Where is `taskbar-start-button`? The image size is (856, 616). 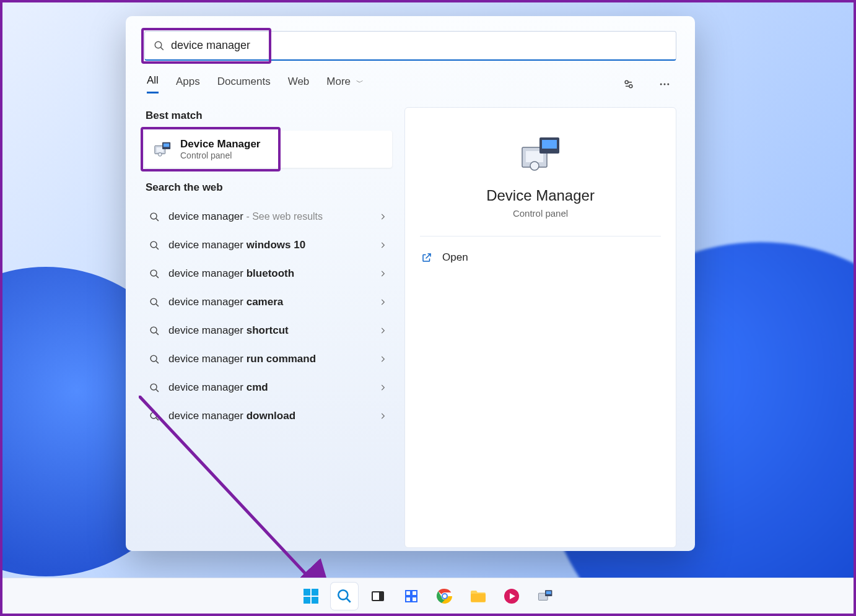
taskbar-start-button is located at coordinates (311, 596).